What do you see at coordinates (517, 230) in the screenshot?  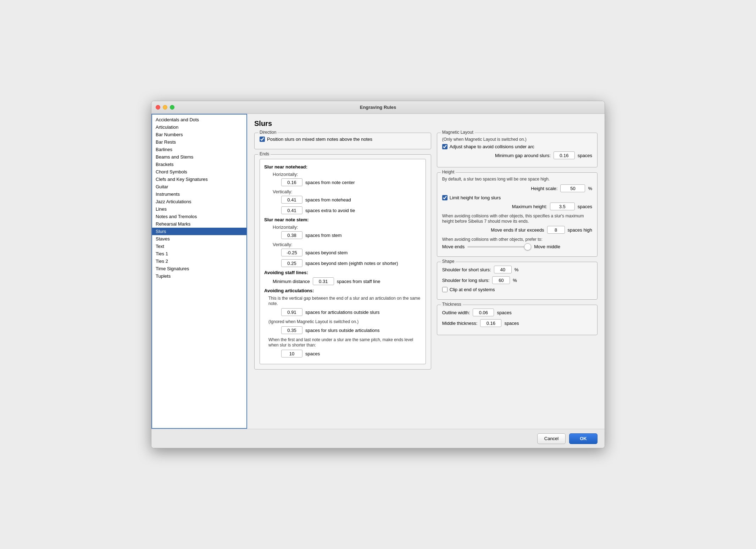 I see `move-ends-label: Move ends if slur exceeds` at bounding box center [517, 230].